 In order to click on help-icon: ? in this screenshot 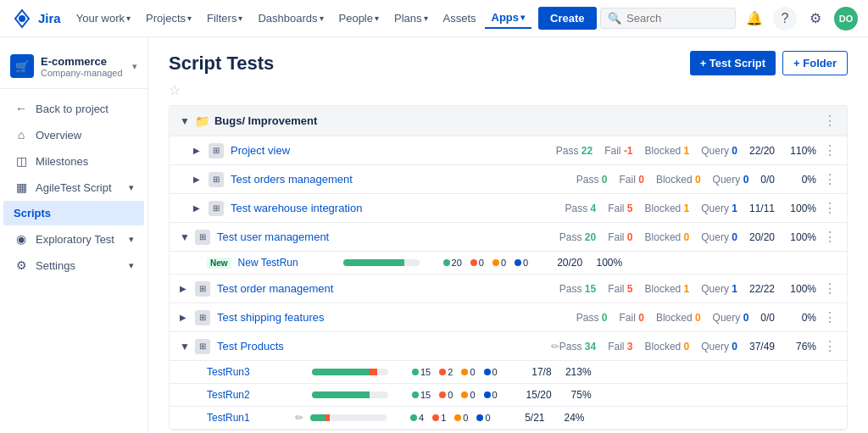, I will do `click(785, 19)`.